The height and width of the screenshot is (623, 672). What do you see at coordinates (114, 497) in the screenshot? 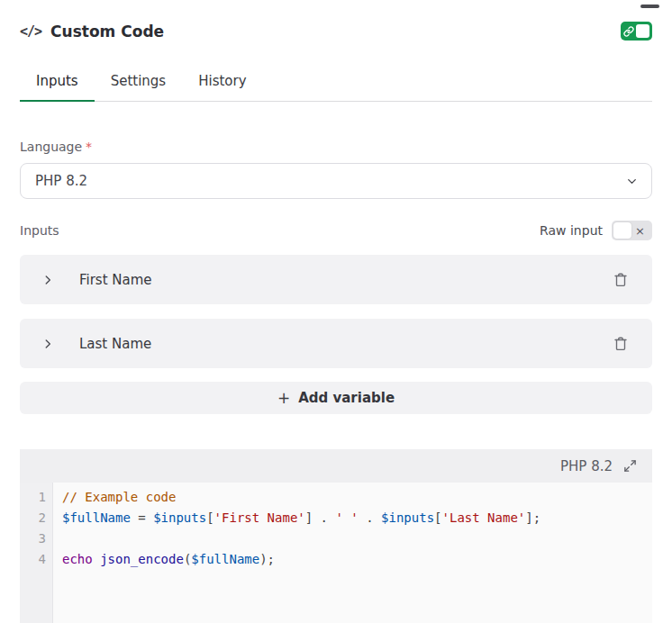
I see `code-text: // Example code` at bounding box center [114, 497].